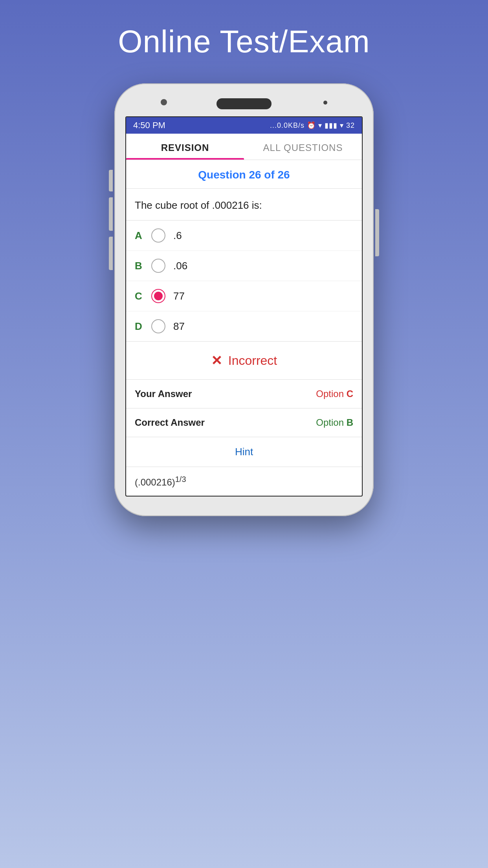 The width and height of the screenshot is (488, 868). What do you see at coordinates (303, 147) in the screenshot?
I see `tab-all-questions: ALL QUESTIONS` at bounding box center [303, 147].